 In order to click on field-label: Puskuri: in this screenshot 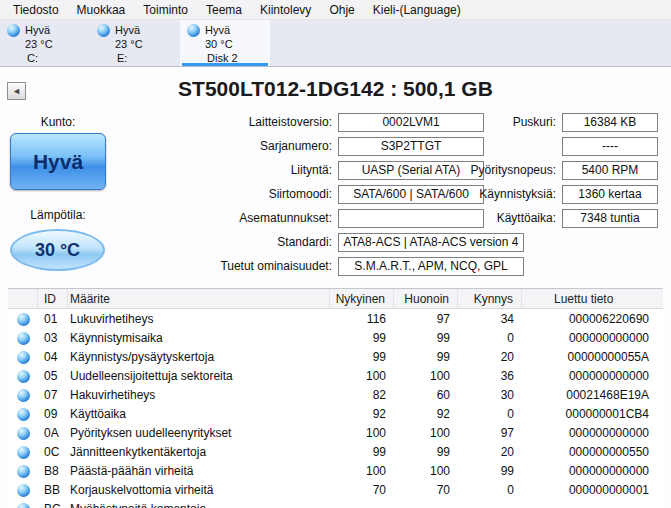, I will do `click(516, 122)`.